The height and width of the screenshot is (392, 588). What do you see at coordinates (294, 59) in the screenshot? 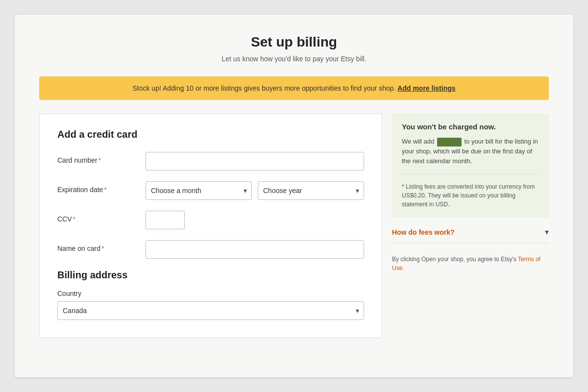
I see `page-subtitle: Let us know how you'd like to pay your E…` at bounding box center [294, 59].